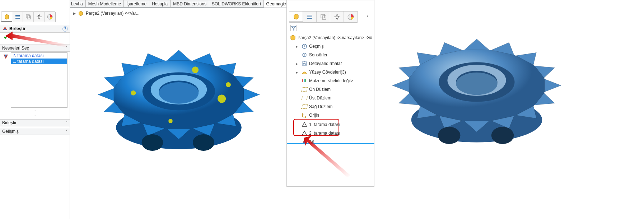 The height and width of the screenshot is (219, 644). What do you see at coordinates (35, 123) in the screenshot?
I see `section-merge: Birleştir ˅` at bounding box center [35, 123].